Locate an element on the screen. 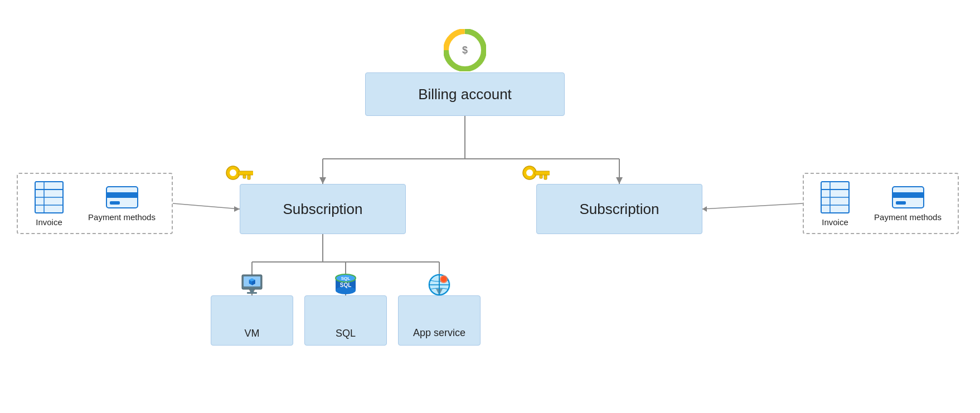 This screenshot has width=980, height=413. left-payment-icon is located at coordinates (122, 197).